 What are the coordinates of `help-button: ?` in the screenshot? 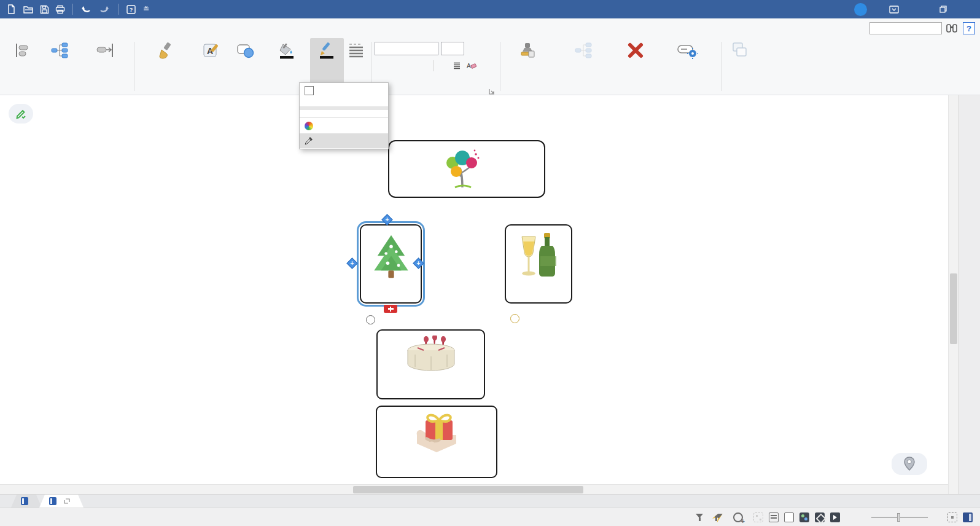 It's located at (131, 10).